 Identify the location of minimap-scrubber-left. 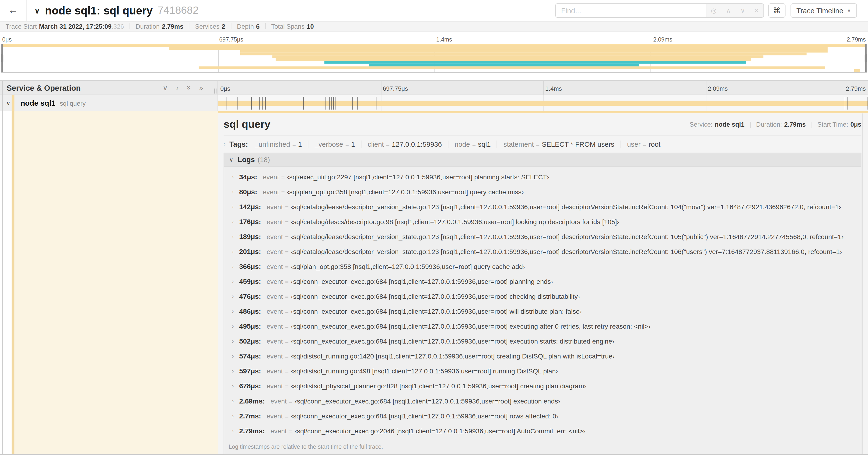
(2, 58).